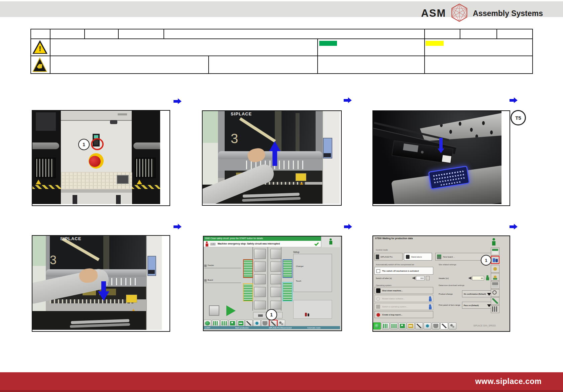  I want to click on user-figure-icon, so click(430, 299).